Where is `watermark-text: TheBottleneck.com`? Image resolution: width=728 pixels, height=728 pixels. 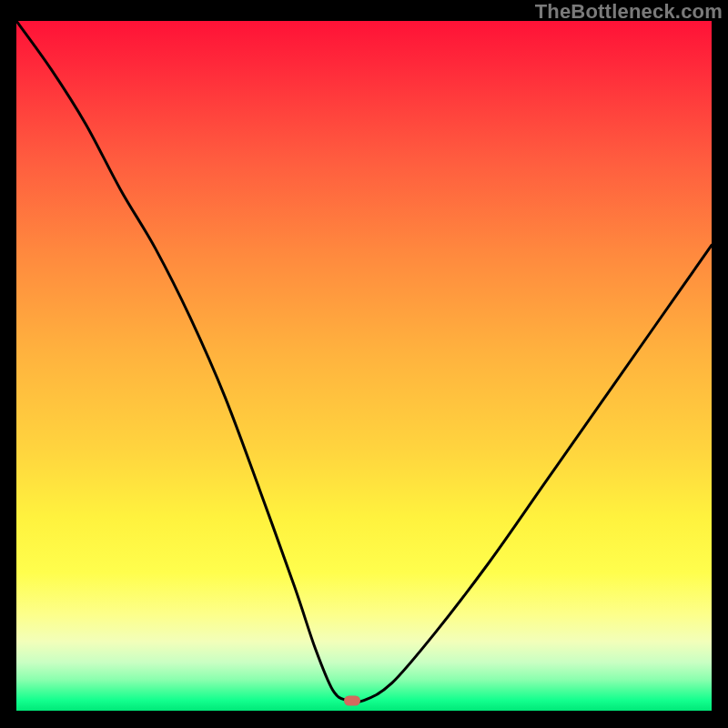 watermark-text: TheBottleneck.com is located at coordinates (629, 12).